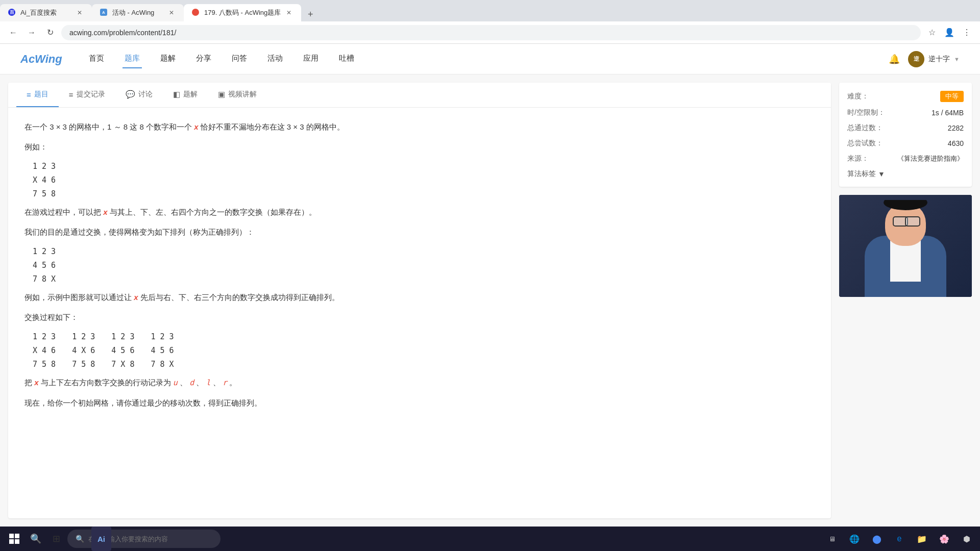  What do you see at coordinates (491, 33) in the screenshot?
I see `address-input` at bounding box center [491, 33].